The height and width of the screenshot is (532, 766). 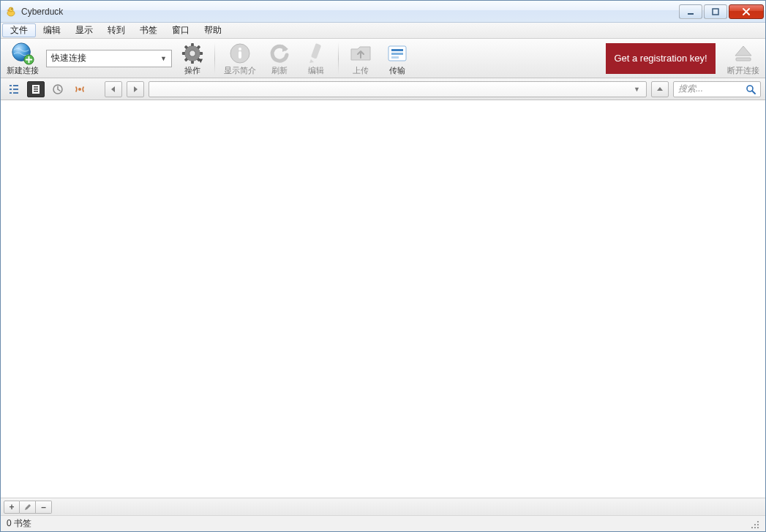 What do you see at coordinates (23, 59) in the screenshot?
I see `new-connection-button: 新建连接` at bounding box center [23, 59].